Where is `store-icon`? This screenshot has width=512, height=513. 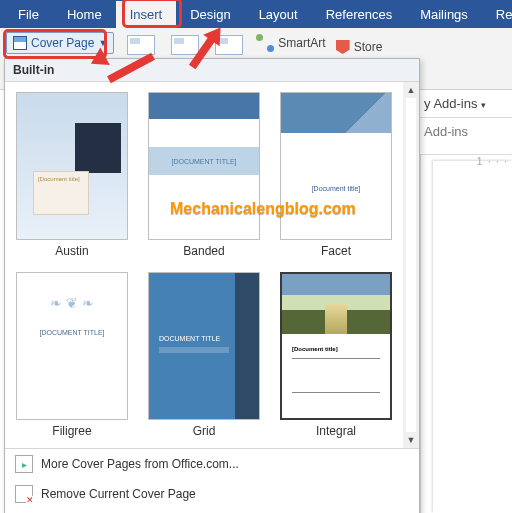 store-icon is located at coordinates (343, 47).